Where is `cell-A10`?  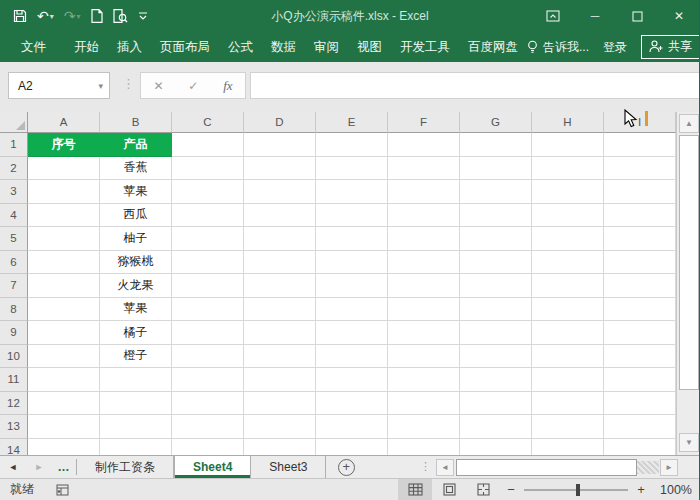 cell-A10 is located at coordinates (64, 357).